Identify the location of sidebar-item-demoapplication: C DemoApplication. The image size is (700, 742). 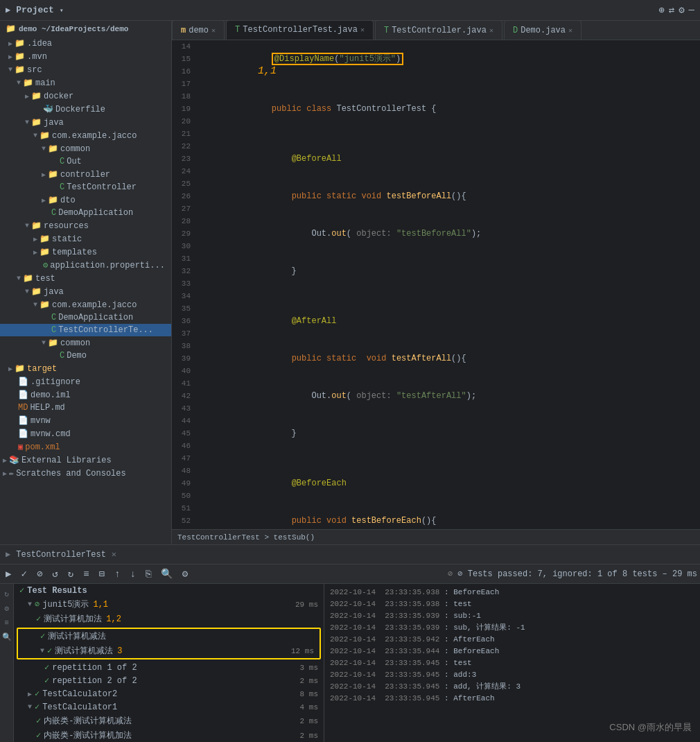
(86, 213).